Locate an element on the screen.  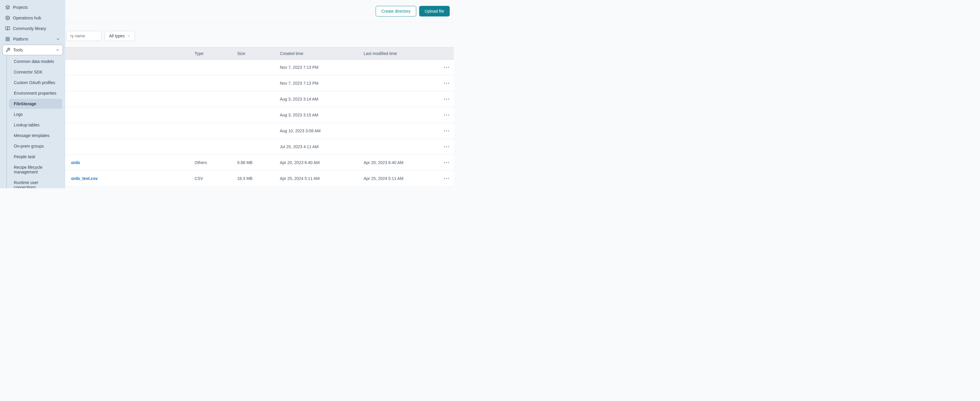
submenu-people-task: People task is located at coordinates (36, 157).